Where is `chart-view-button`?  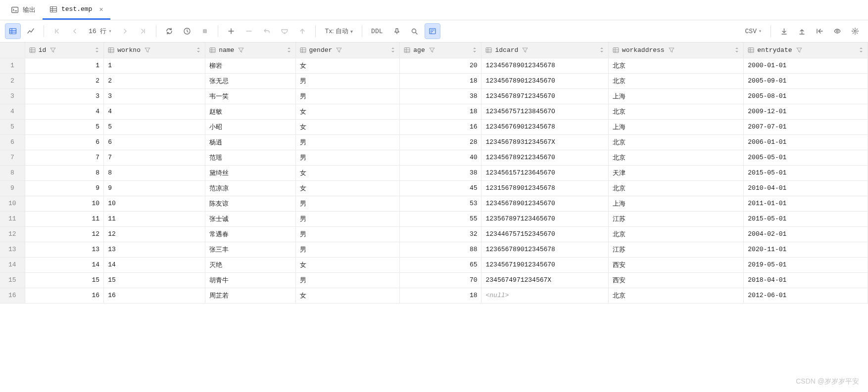
chart-view-button is located at coordinates (31, 31).